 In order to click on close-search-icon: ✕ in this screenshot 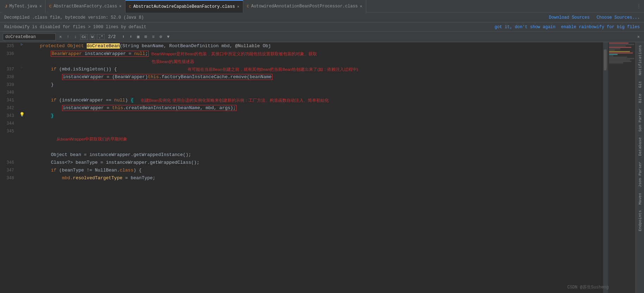, I will do `click(61, 37)`.